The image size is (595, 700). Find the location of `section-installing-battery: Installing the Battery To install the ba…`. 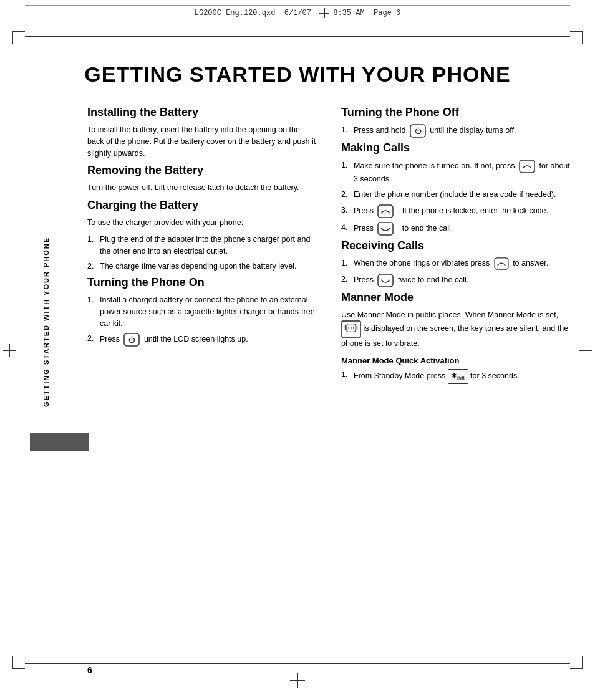

section-installing-battery: Installing the Battery To install the ba… is located at coordinates (202, 132).